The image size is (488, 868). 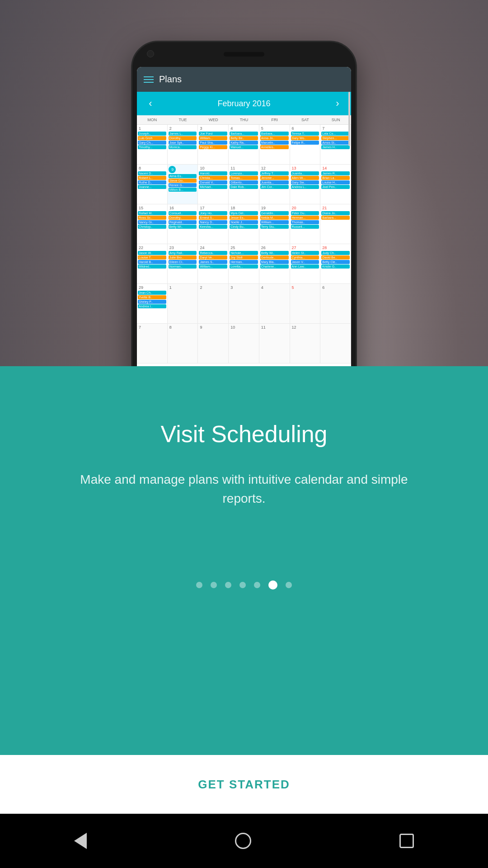 What do you see at coordinates (305, 145) in the screenshot?
I see `calendar-day: 6Teresa T..Gary Wo..Felipe R..` at bounding box center [305, 145].